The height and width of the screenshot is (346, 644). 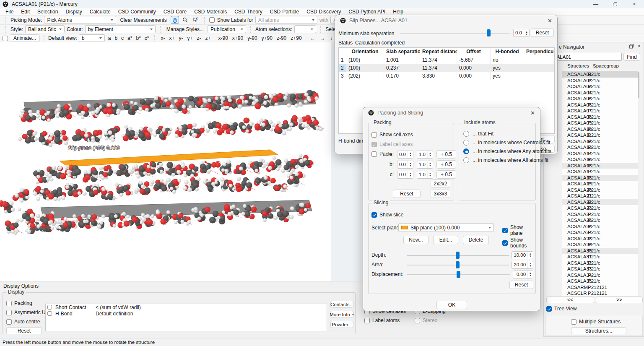 I want to click on restore-button, so click(x=615, y=4).